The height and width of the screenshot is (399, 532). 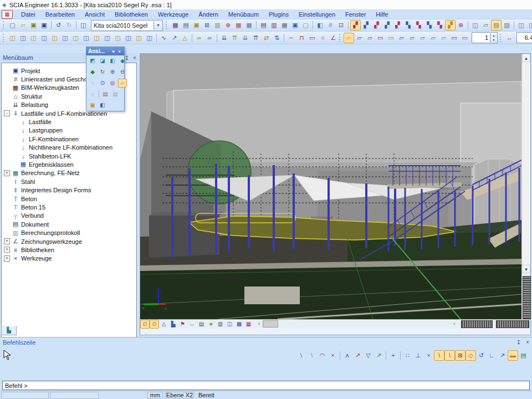 What do you see at coordinates (95, 14) in the screenshot?
I see `menu-item-ansicht: Ansicht` at bounding box center [95, 14].